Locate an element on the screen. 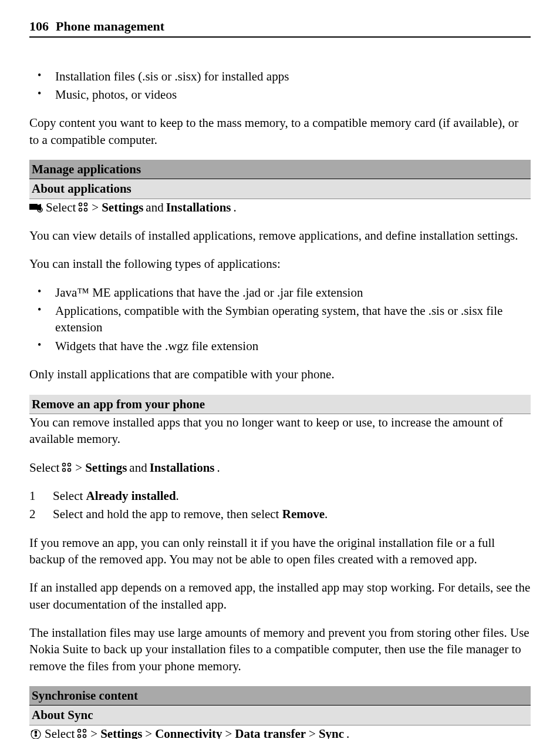 Image resolution: width=560 pixels, height=739 pixels. paragraph: If an installed app depends on a removed… is located at coordinates (280, 596).